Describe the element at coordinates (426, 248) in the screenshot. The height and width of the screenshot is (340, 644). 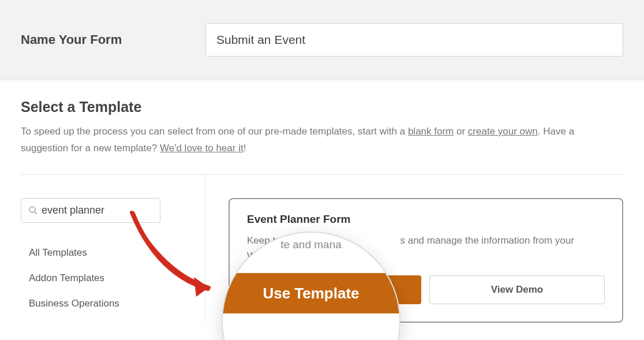
I see `template-card-desc: Keep track of s and manage the informati…` at that location.